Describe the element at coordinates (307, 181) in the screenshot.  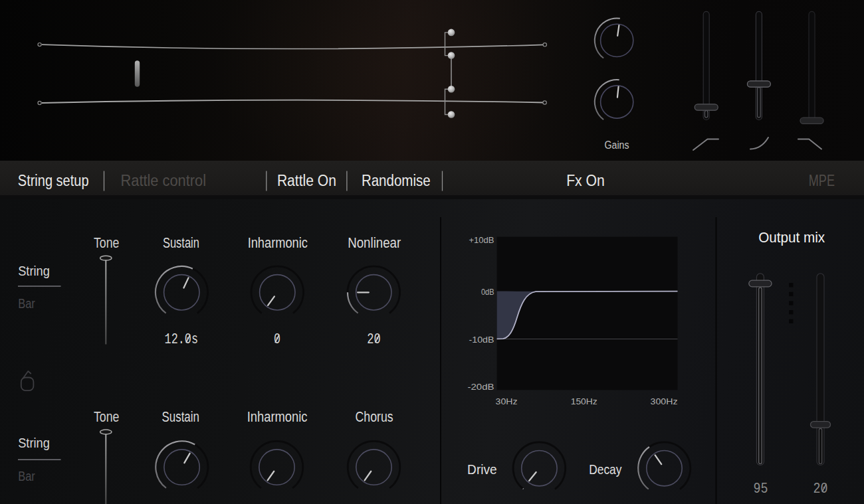
I see `svg-text: Rattle On` at that location.